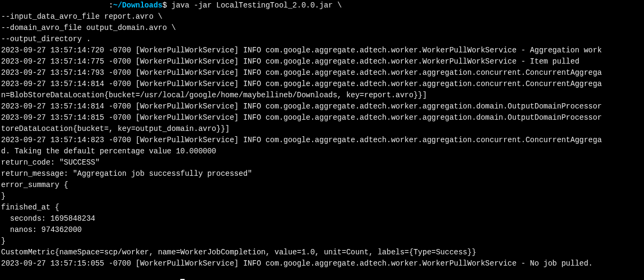 The image size is (644, 280). What do you see at coordinates (55, 5) in the screenshot?
I see `redacted-user-host` at bounding box center [55, 5].